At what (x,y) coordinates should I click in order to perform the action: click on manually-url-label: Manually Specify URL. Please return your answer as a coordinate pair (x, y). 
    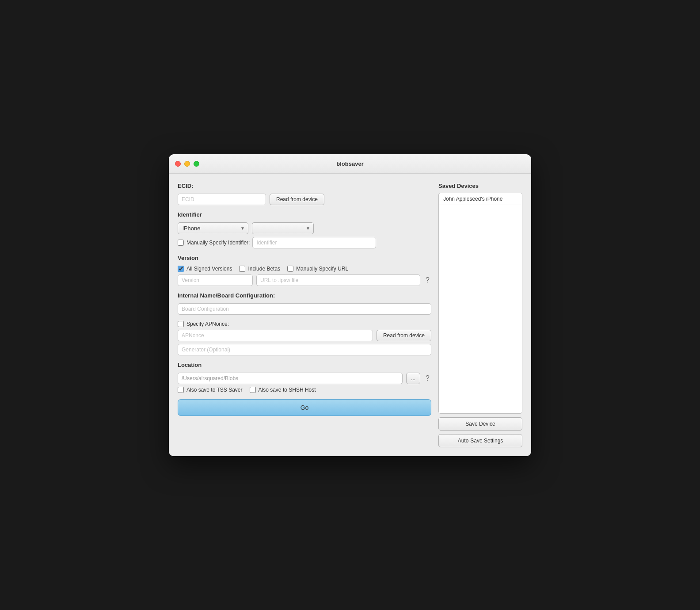
    Looking at the image, I should click on (322, 269).